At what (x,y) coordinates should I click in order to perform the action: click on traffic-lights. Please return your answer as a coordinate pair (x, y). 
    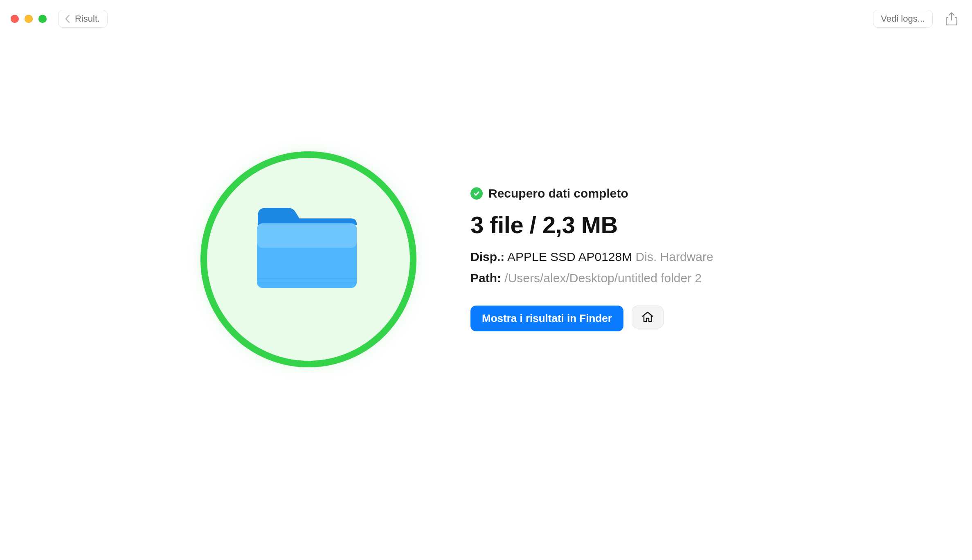
    Looking at the image, I should click on (29, 19).